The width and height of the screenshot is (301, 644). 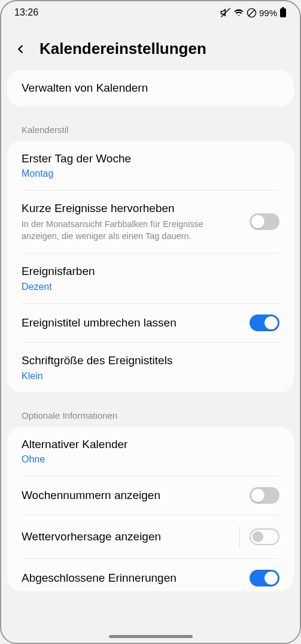 What do you see at coordinates (264, 323) in the screenshot?
I see `wrap-titles-toggle` at bounding box center [264, 323].